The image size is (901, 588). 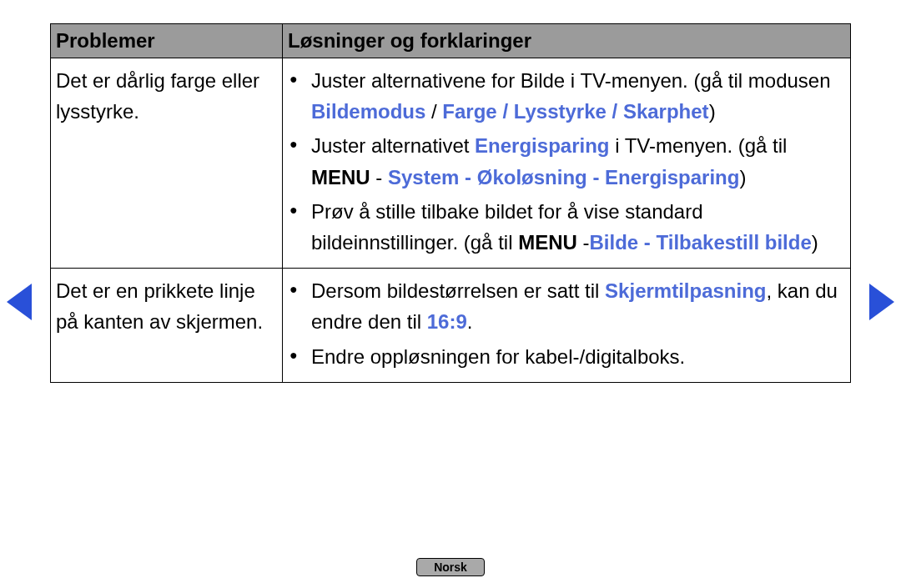 I want to click on language-pill: Norsk, so click(x=450, y=567).